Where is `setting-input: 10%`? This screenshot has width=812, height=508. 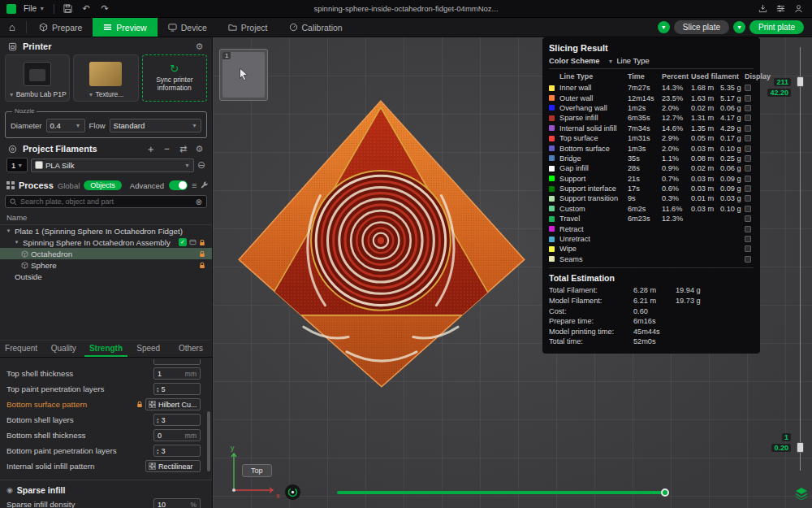 setting-input: 10% is located at coordinates (177, 503).